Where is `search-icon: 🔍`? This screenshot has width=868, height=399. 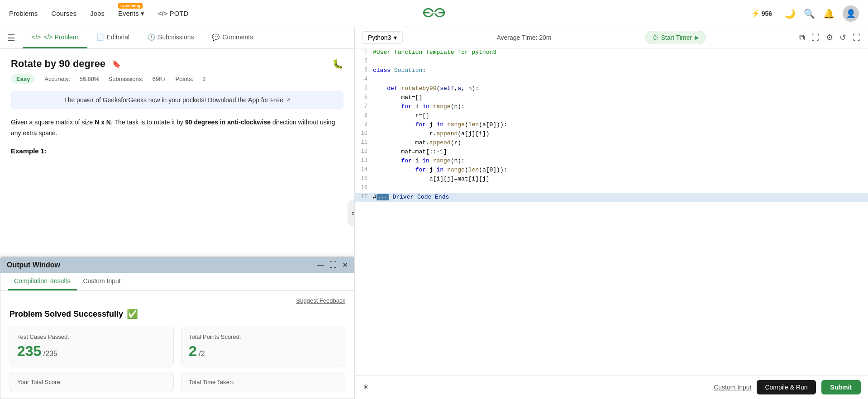
search-icon: 🔍 is located at coordinates (809, 14).